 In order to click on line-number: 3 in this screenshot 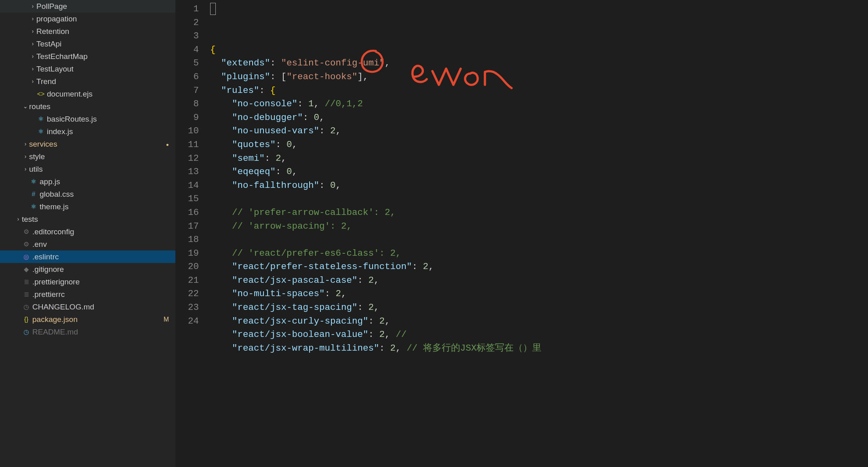, I will do `click(187, 36)`.